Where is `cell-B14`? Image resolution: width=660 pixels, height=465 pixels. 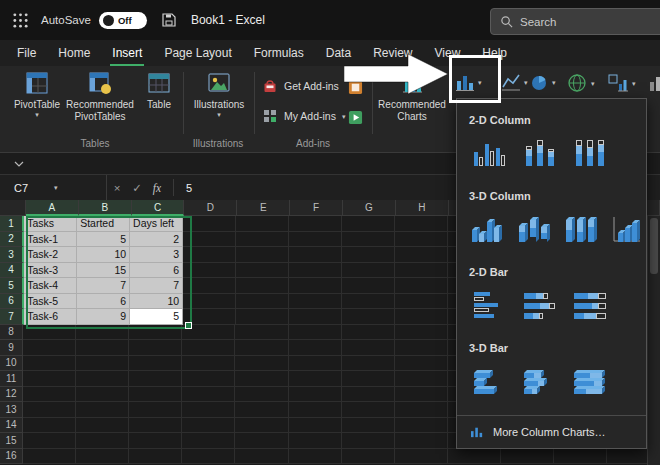 cell-B14 is located at coordinates (102, 426).